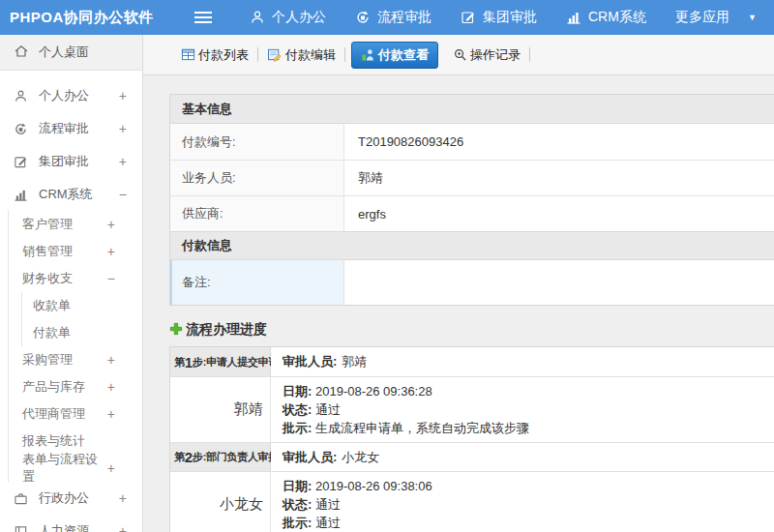 Image resolution: width=774 pixels, height=532 pixels. Describe the element at coordinates (472, 213) in the screenshot. I see `table-row-supplier: 供应商: ergfs` at that location.